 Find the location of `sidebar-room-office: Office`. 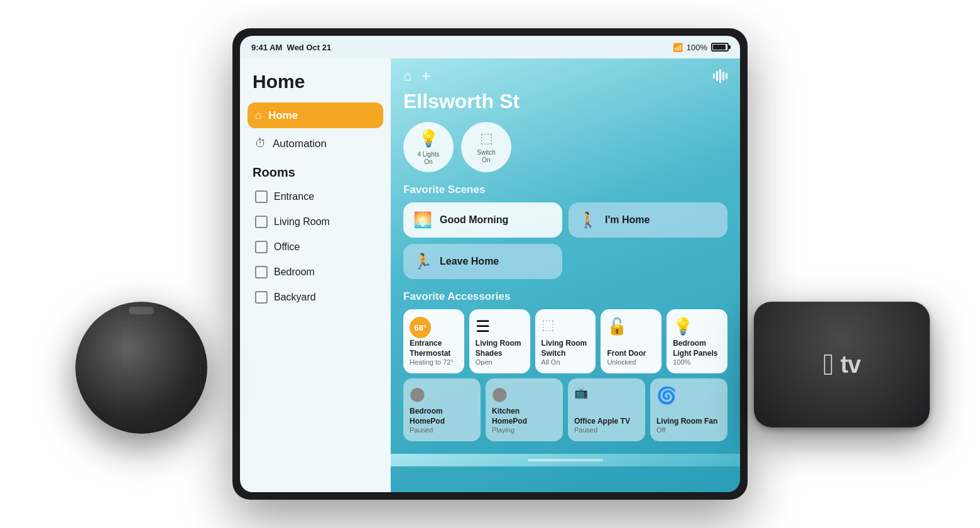

sidebar-room-office: Office is located at coordinates (315, 247).